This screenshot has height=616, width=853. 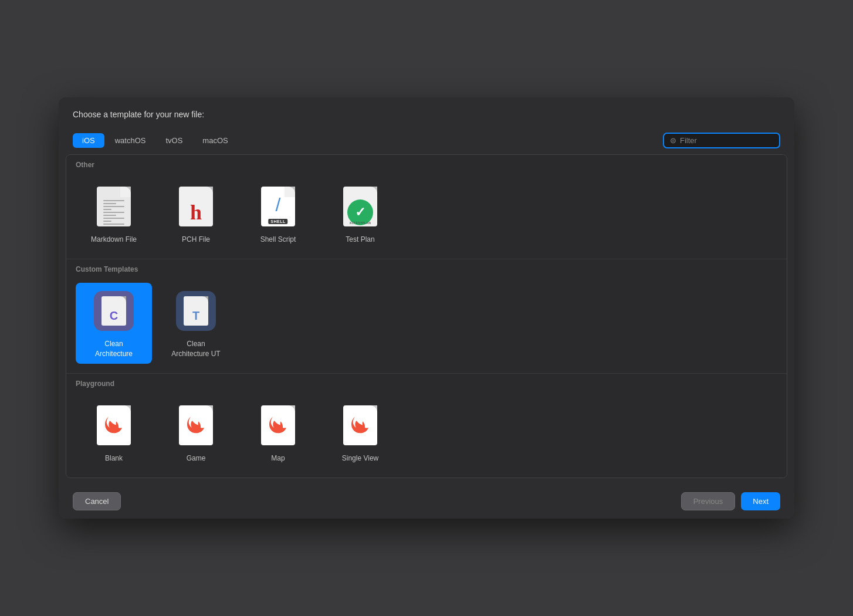 I want to click on filter-box: ⊜, so click(x=722, y=141).